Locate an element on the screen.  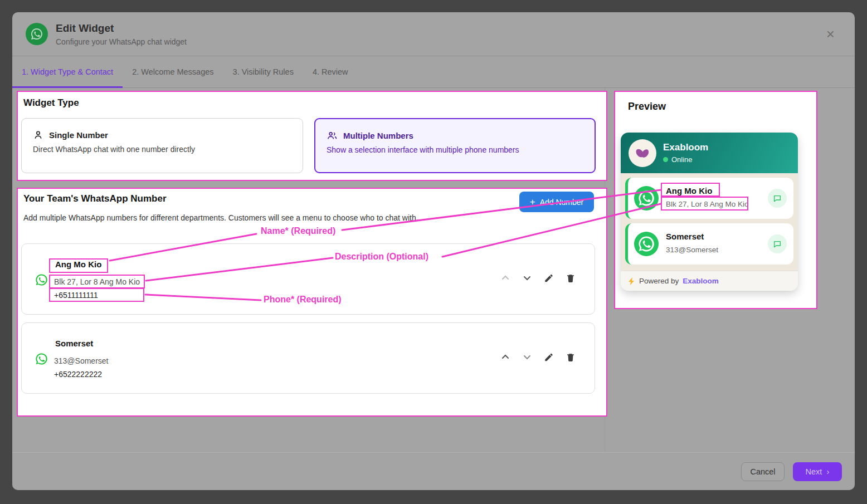
contact-row-ang-mo-kio: Ang Mo Kio Blk 27, Lor 8 Ang Mo Kio +651… is located at coordinates (308, 279).